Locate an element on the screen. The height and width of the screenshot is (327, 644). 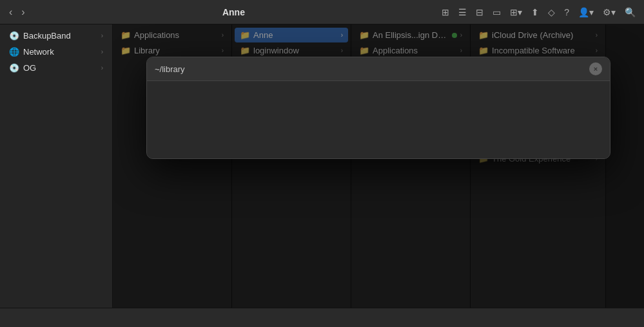
account-button: 👤▾ is located at coordinates (586, 12).